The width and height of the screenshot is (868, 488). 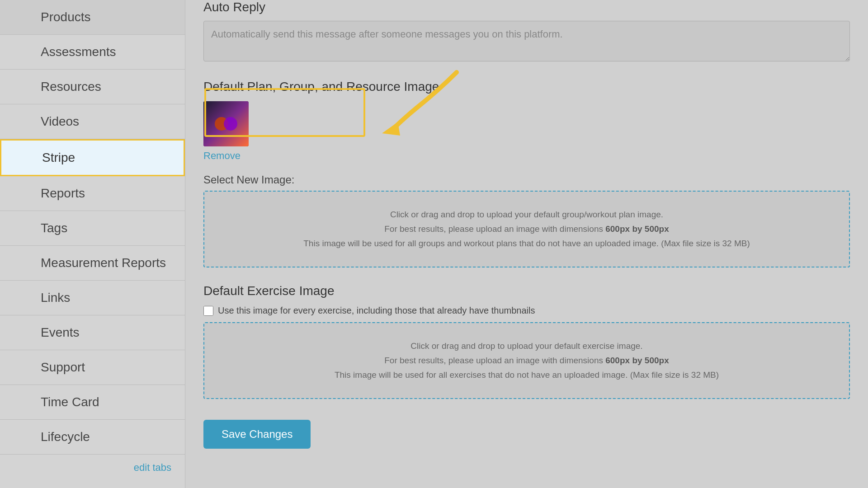 What do you see at coordinates (92, 263) in the screenshot?
I see `sidebar-item-measurement-reports: Measurement Reports` at bounding box center [92, 263].